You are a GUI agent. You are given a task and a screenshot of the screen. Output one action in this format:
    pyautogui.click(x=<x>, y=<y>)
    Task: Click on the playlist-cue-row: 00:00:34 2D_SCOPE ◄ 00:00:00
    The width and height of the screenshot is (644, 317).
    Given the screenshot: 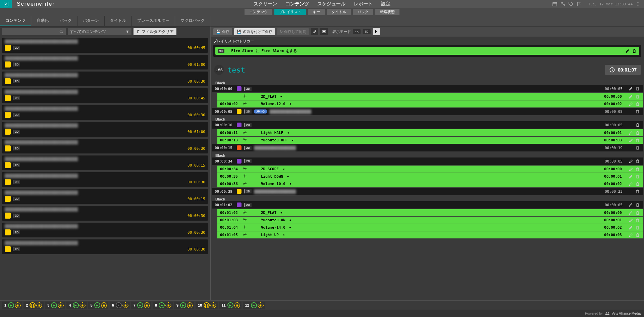 What is the action you would take?
    pyautogui.click(x=430, y=169)
    